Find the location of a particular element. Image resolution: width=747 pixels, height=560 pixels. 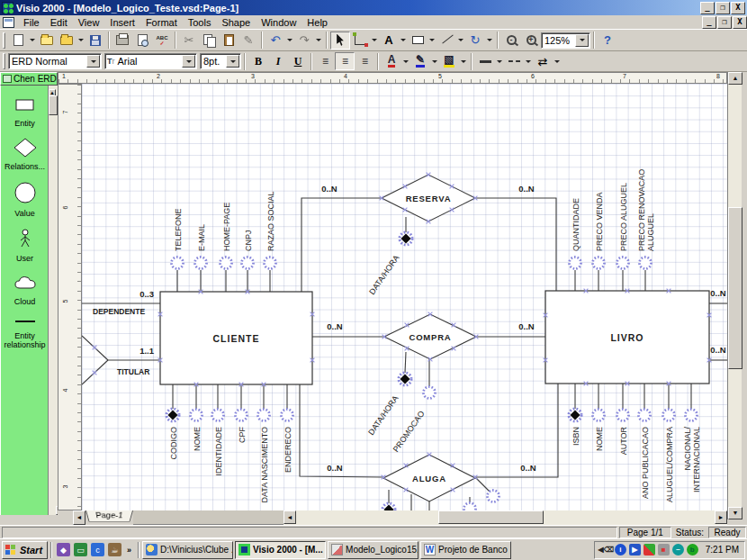

style-combo-arrow is located at coordinates (94, 61).